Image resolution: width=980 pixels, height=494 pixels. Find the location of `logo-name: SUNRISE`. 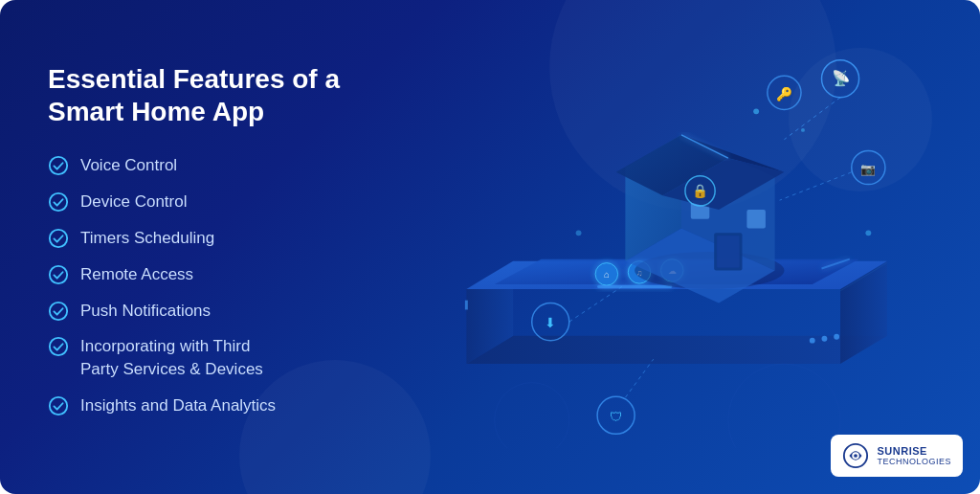

logo-name: SUNRISE is located at coordinates (914, 451).